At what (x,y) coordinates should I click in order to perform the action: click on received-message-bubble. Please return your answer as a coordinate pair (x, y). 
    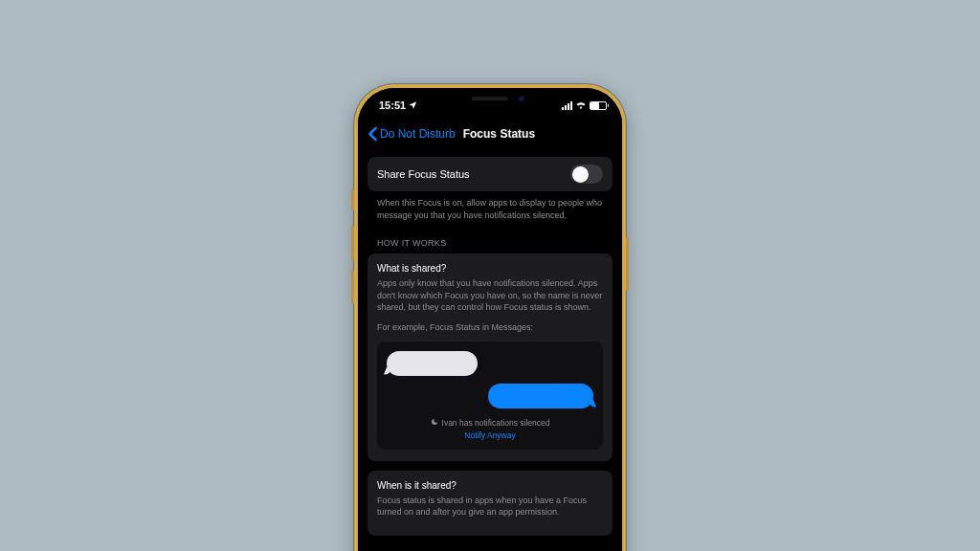
    Looking at the image, I should click on (433, 364).